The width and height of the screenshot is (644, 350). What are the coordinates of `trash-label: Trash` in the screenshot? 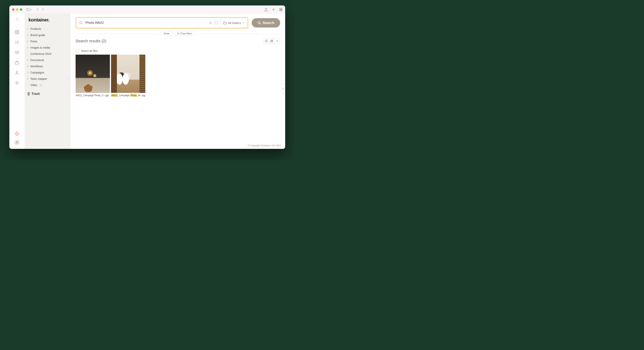 It's located at (36, 94).